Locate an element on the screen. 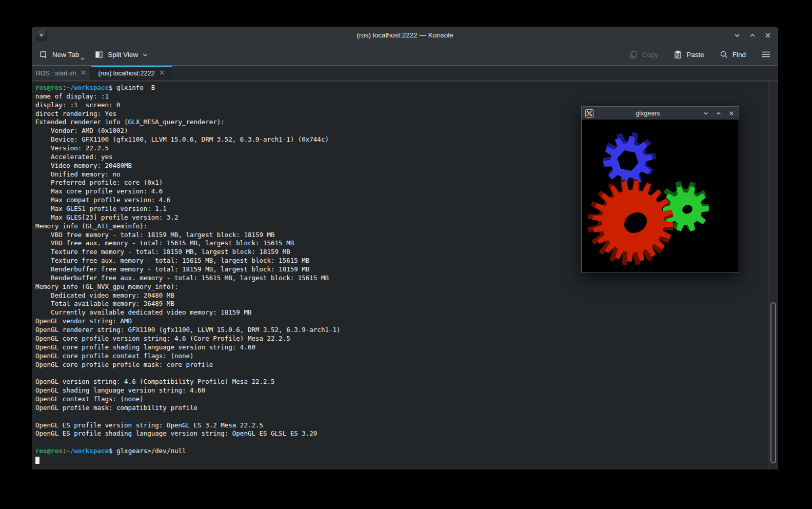  terminal-line: Texture free memory - total: 18159 MB, l… is located at coordinates (188, 252).